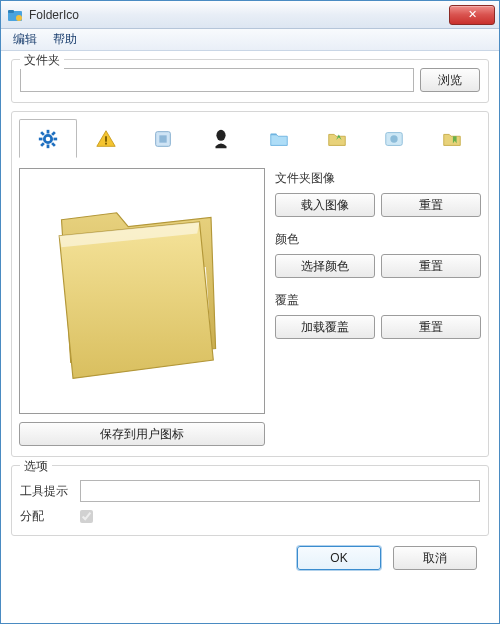 The width and height of the screenshot is (500, 624). I want to click on tab-bookmark, so click(452, 138).